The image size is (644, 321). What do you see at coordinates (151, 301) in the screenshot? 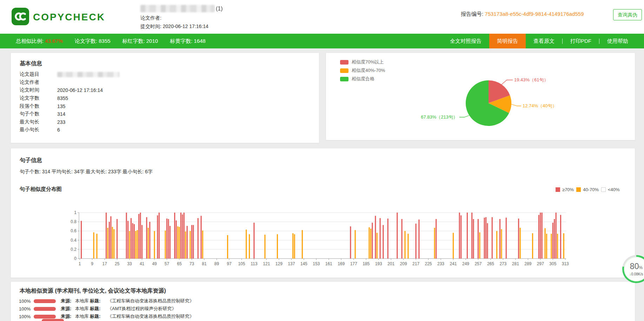
I see `resource-title: 《工程车辆自动变速器换档品质控制研究》` at bounding box center [151, 301].